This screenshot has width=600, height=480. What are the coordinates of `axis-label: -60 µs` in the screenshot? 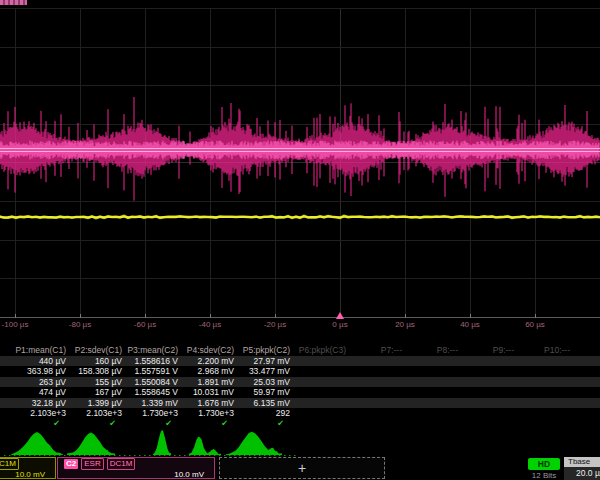 It's located at (145, 324).